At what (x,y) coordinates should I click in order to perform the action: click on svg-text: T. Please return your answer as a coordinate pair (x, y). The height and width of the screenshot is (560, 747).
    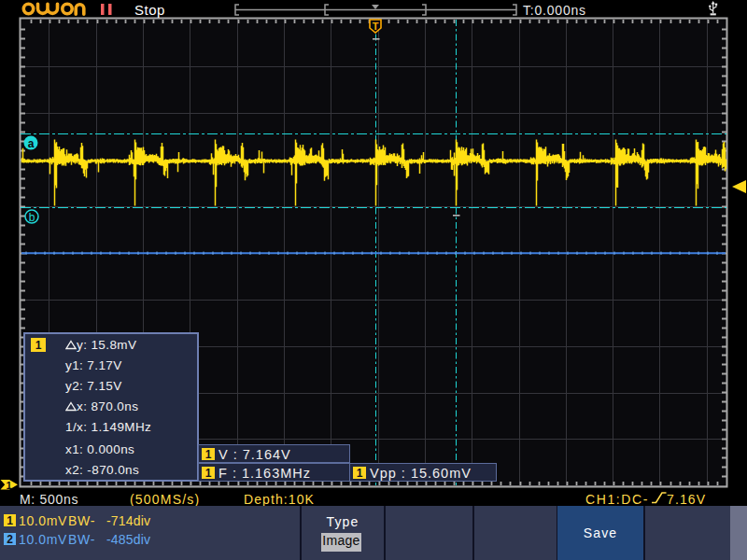
    Looking at the image, I should click on (375, 26).